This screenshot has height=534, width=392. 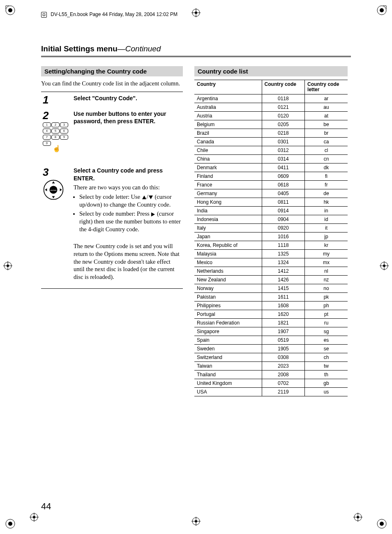 What do you see at coordinates (271, 150) in the screenshot?
I see `table-row: Chile0312cl` at bounding box center [271, 150].